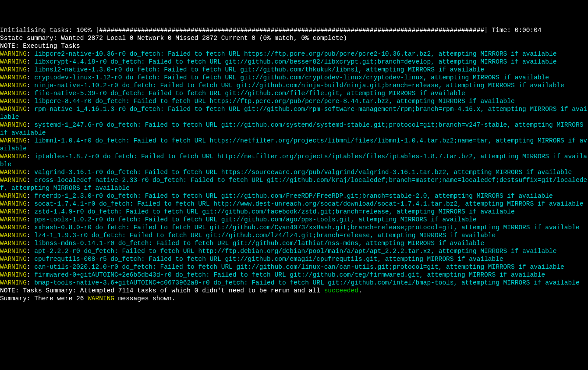 This screenshot has height=370, width=588. I want to click on summary-pre: Summary: There were 26, so click(44, 299).